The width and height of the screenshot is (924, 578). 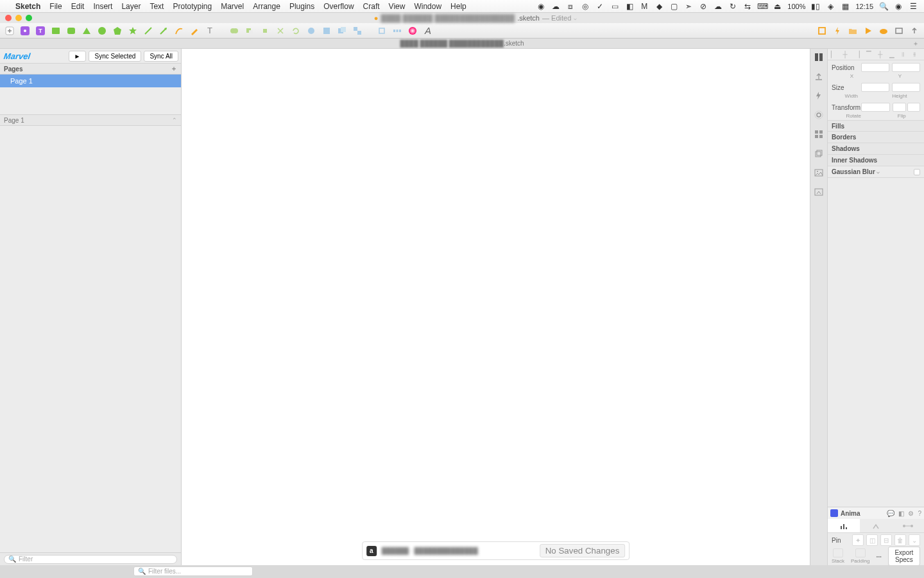 What do you see at coordinates (882, 55) in the screenshot?
I see `align-vcenter-icon: ┼` at bounding box center [882, 55].